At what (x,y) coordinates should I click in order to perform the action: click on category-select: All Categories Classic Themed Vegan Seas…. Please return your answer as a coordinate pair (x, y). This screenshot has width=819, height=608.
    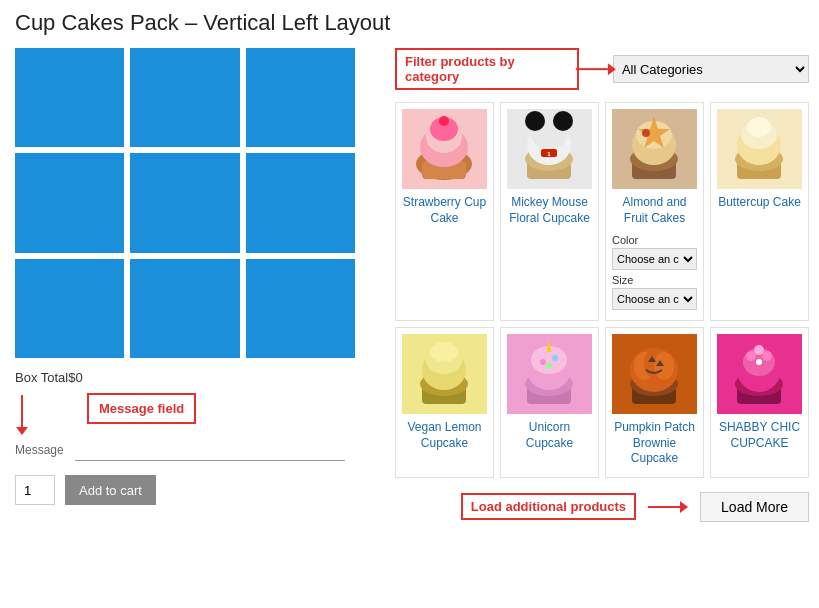
    Looking at the image, I should click on (711, 69).